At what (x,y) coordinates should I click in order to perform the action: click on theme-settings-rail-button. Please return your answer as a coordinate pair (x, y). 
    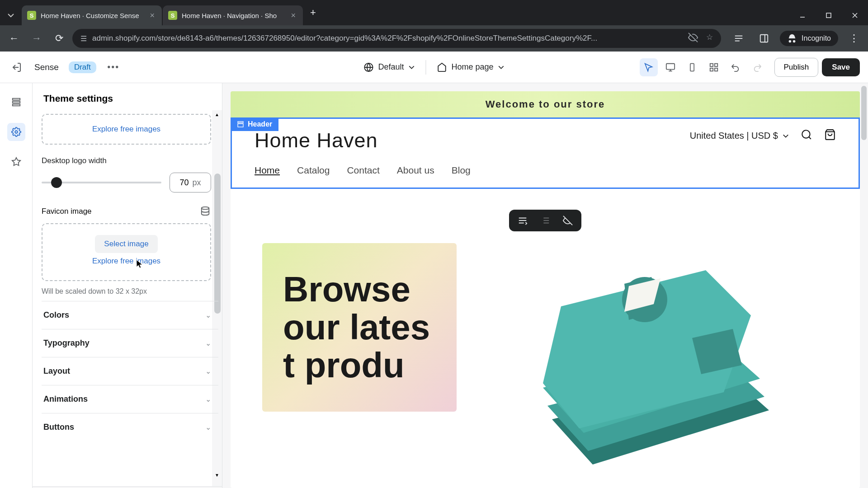
    Looking at the image, I should click on (16, 132).